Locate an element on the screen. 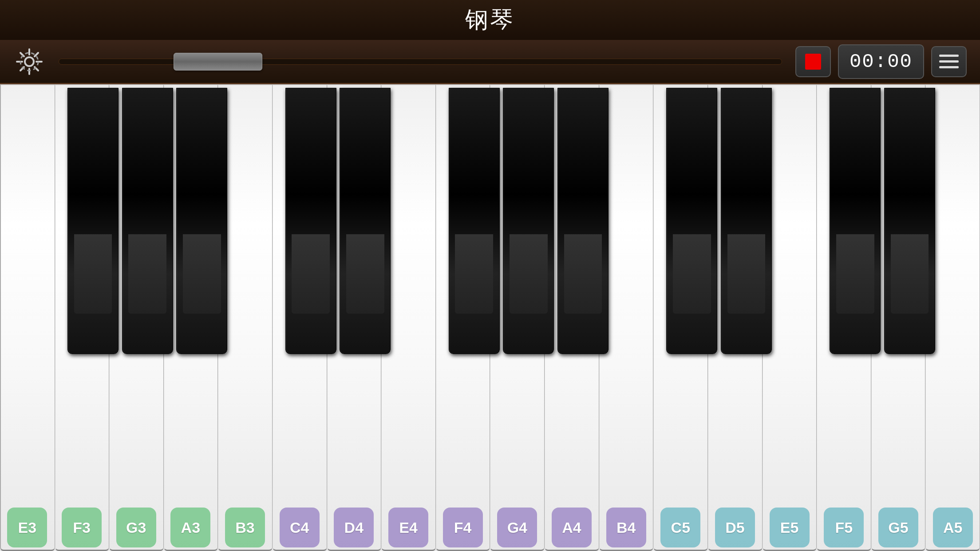 Image resolution: width=980 pixels, height=551 pixels. right-controls: 00:00 is located at coordinates (881, 62).